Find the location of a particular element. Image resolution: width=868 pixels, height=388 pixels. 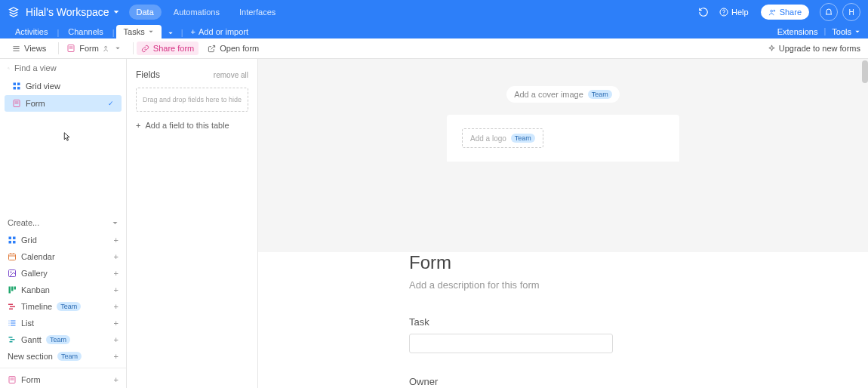

help-icon is located at coordinates (724, 12).